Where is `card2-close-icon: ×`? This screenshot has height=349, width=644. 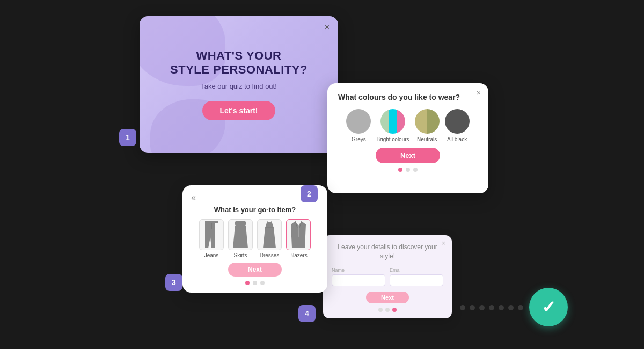 card2-close-icon: × is located at coordinates (479, 93).